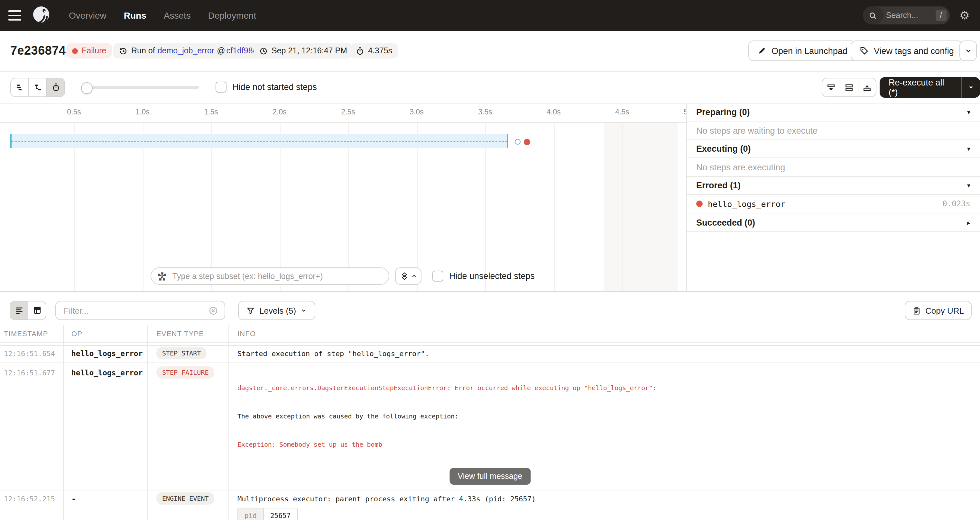 This screenshot has width=980, height=520. I want to click on split-panes-icon, so click(849, 87).